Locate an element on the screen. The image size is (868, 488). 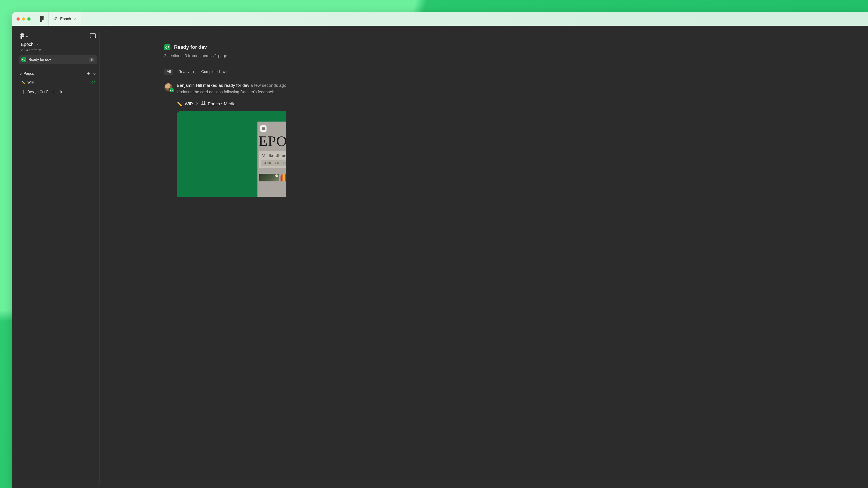
activity-note: Updating the card designs following Dami… is located at coordinates (232, 92).